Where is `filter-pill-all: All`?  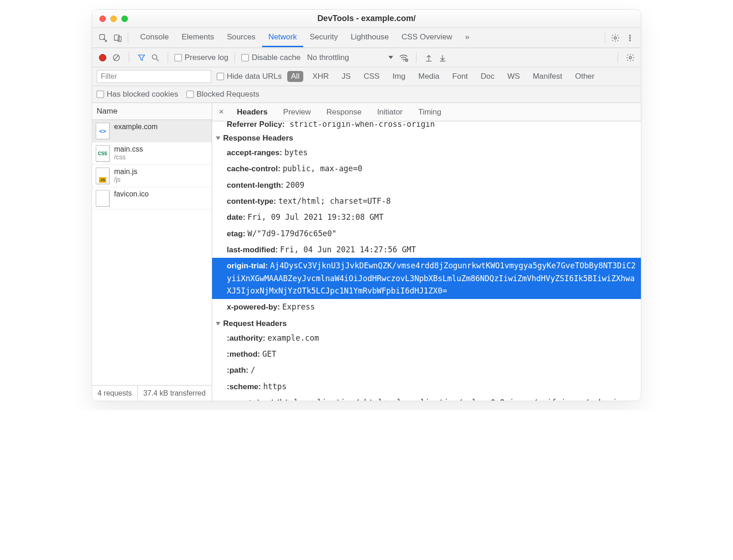
filter-pill-all: All is located at coordinates (295, 76).